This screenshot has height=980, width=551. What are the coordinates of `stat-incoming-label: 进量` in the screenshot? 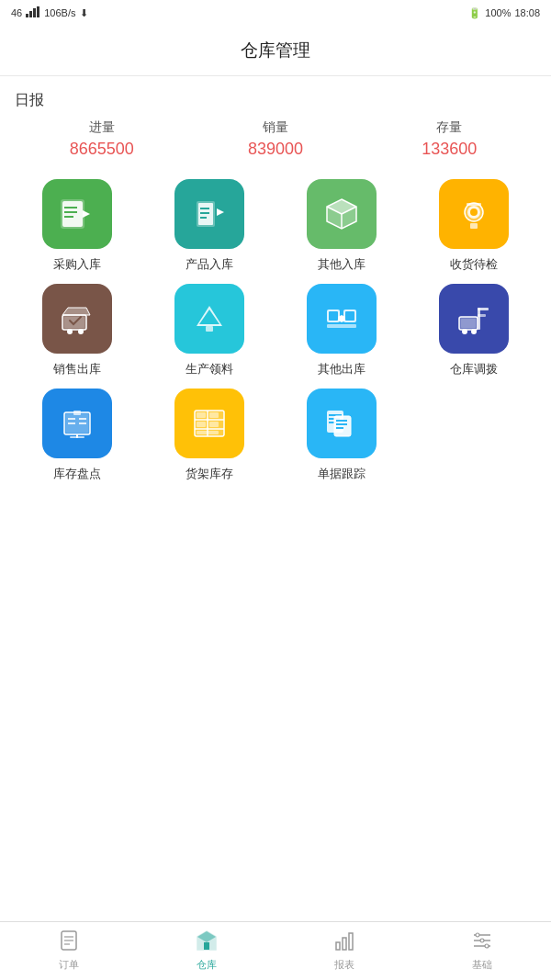 It's located at (101, 128).